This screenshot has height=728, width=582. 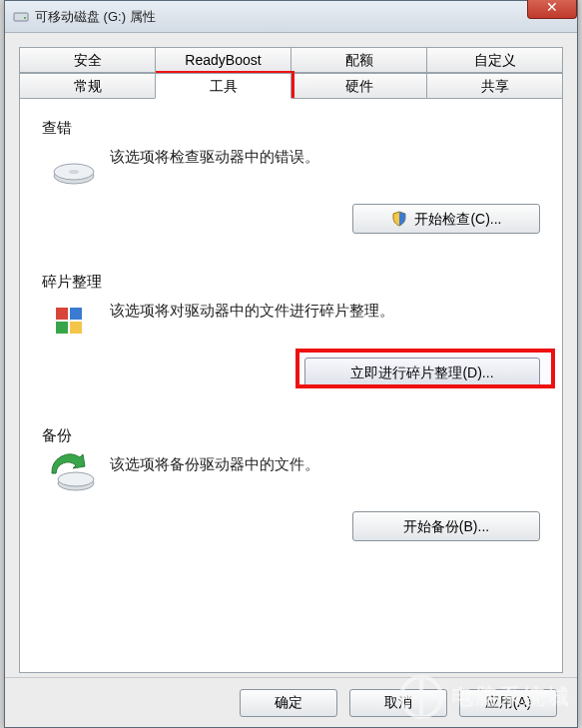 I want to click on start-check-label: 开始检查(C)..., so click(x=457, y=219).